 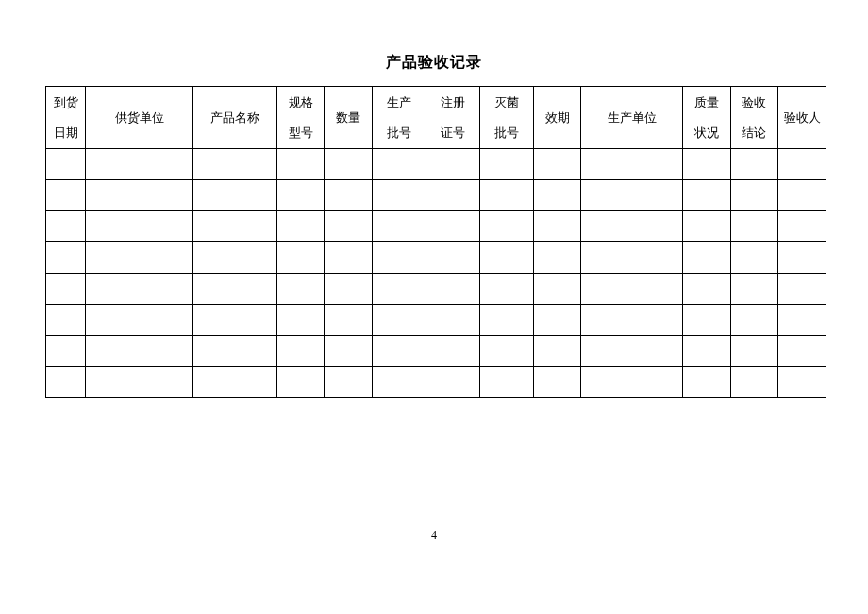 I want to click on column-header: 效期, so click(x=557, y=118).